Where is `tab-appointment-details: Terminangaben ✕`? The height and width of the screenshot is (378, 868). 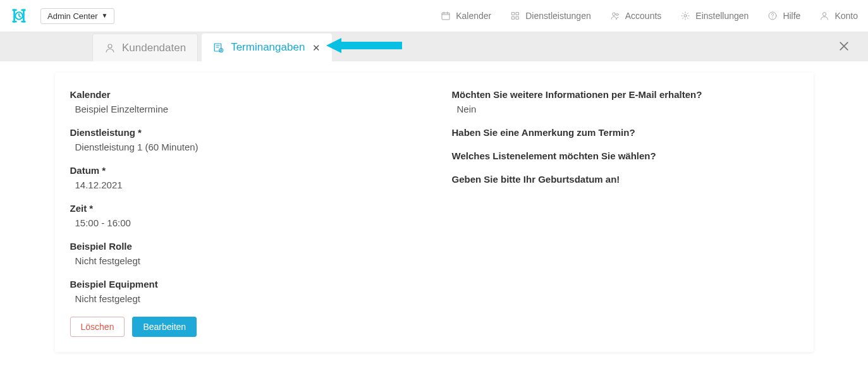 tab-appointment-details: Terminangaben ✕ is located at coordinates (267, 47).